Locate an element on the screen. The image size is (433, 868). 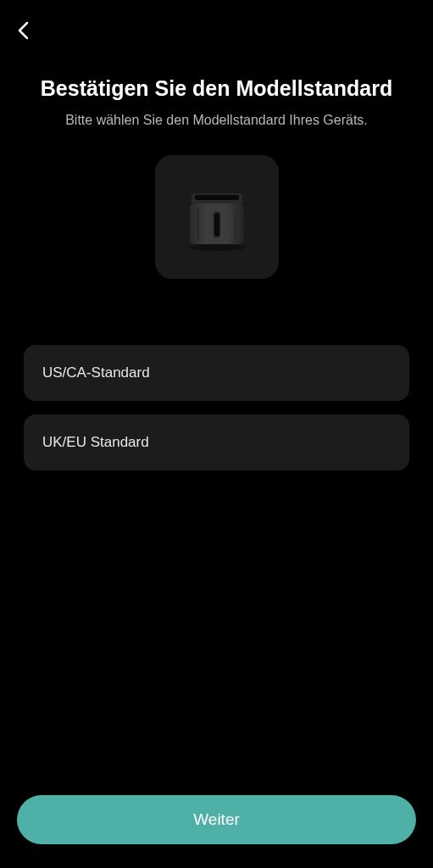
product-image-card is located at coordinates (217, 217).